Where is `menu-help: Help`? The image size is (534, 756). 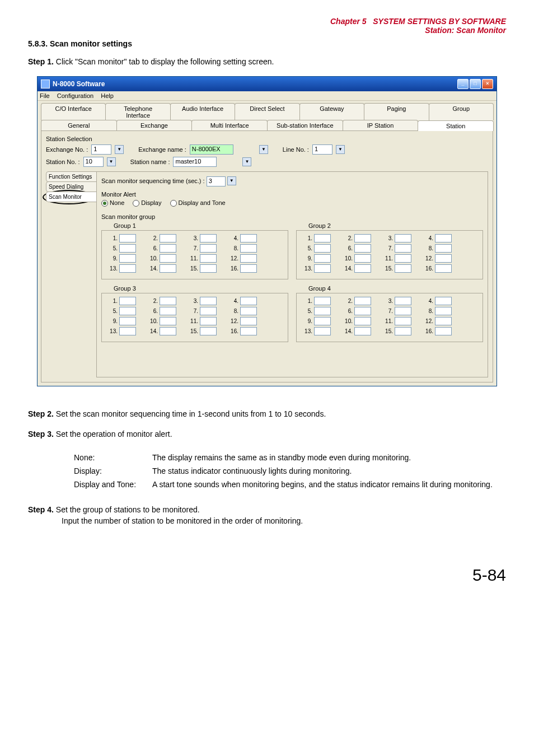
menu-help: Help is located at coordinates (107, 96).